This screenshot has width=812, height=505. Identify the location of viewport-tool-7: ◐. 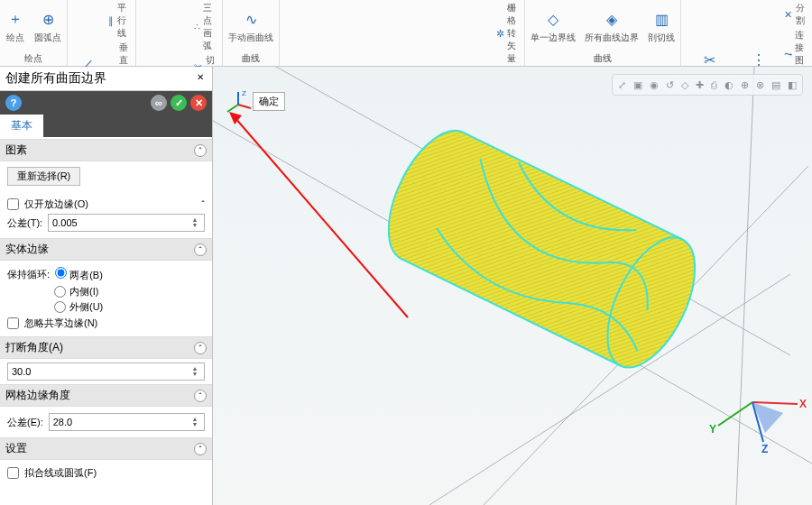
(729, 85).